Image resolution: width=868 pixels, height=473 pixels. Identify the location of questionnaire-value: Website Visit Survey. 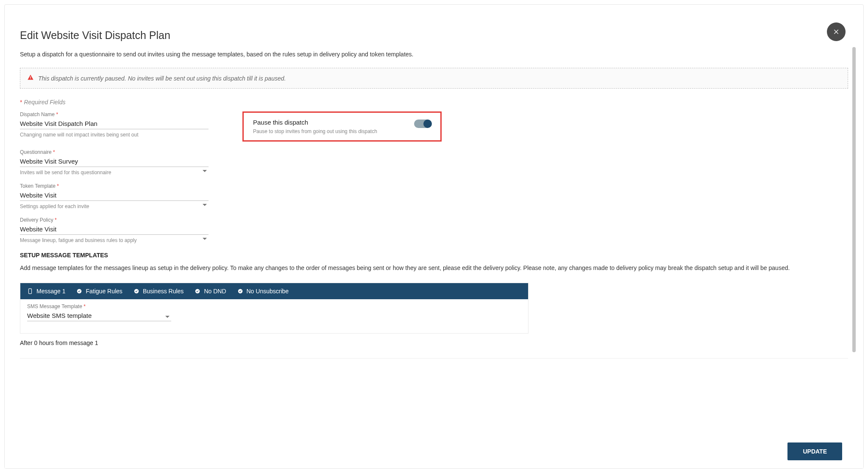
(114, 161).